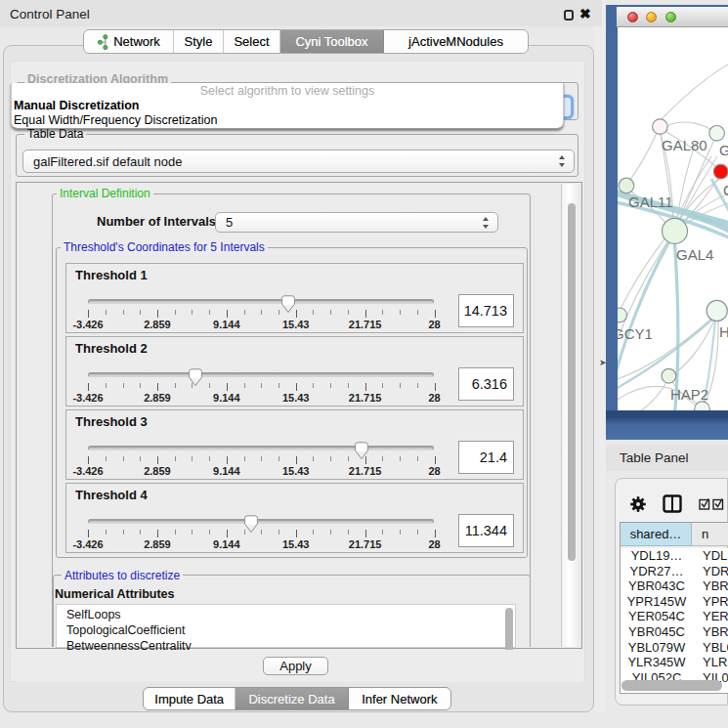 The height and width of the screenshot is (728, 728). What do you see at coordinates (723, 332) in the screenshot?
I see `svg-text: H` at bounding box center [723, 332].